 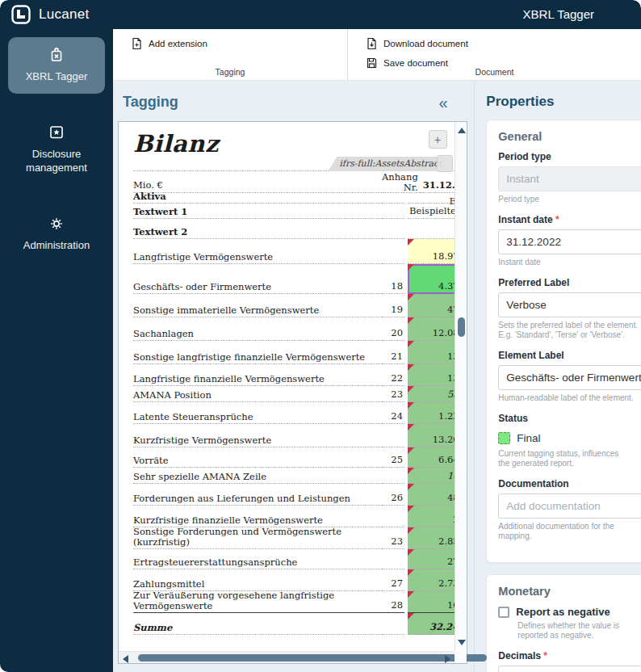 I want to click on row-anhang-nr, so click(x=393, y=212).